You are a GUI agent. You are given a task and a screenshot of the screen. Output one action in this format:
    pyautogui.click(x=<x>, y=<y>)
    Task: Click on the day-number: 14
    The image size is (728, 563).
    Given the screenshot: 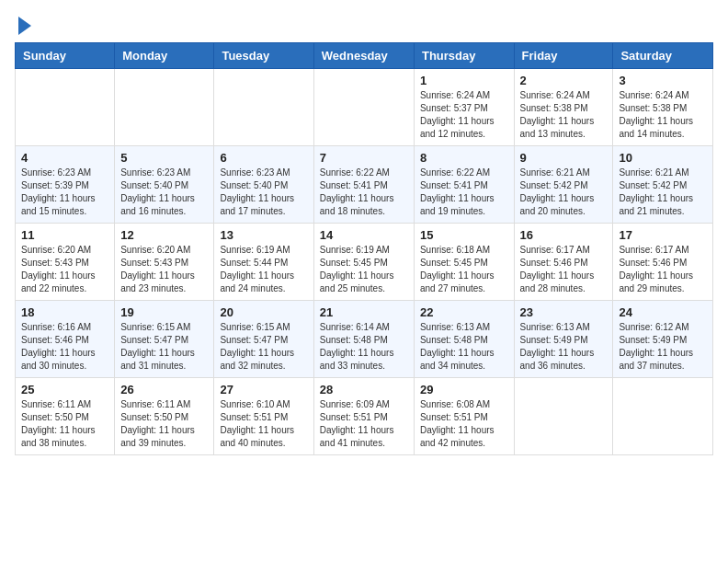 What is the action you would take?
    pyautogui.click(x=364, y=236)
    